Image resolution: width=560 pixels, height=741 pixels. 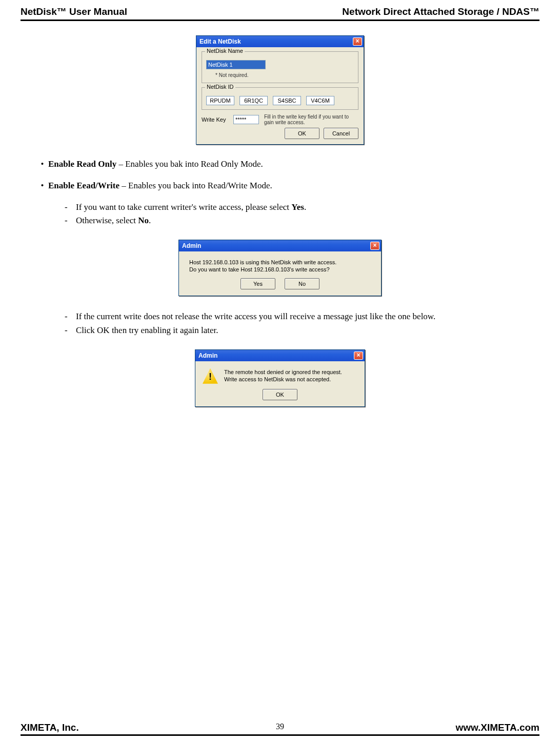 I want to click on enable-read-write-bullet: Enable Eead/Write – Enables you back int…, so click(x=290, y=186).